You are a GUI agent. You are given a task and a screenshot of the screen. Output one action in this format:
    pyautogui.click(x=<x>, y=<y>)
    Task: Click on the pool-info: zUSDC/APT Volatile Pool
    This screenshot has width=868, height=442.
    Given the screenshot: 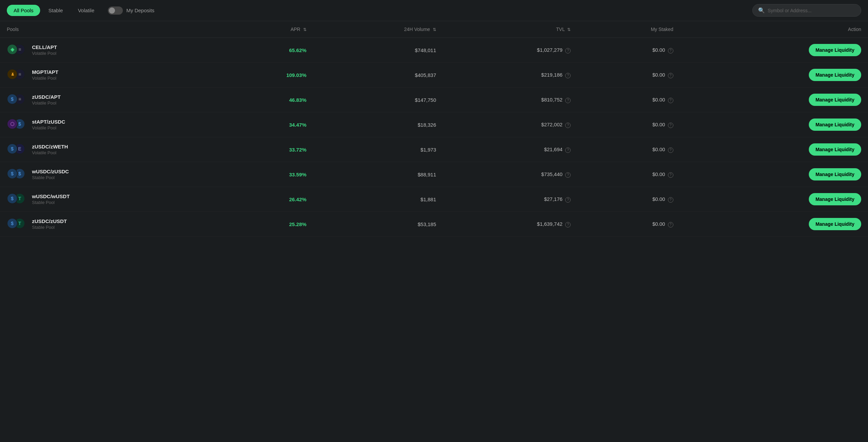 What is the action you would take?
    pyautogui.click(x=46, y=100)
    